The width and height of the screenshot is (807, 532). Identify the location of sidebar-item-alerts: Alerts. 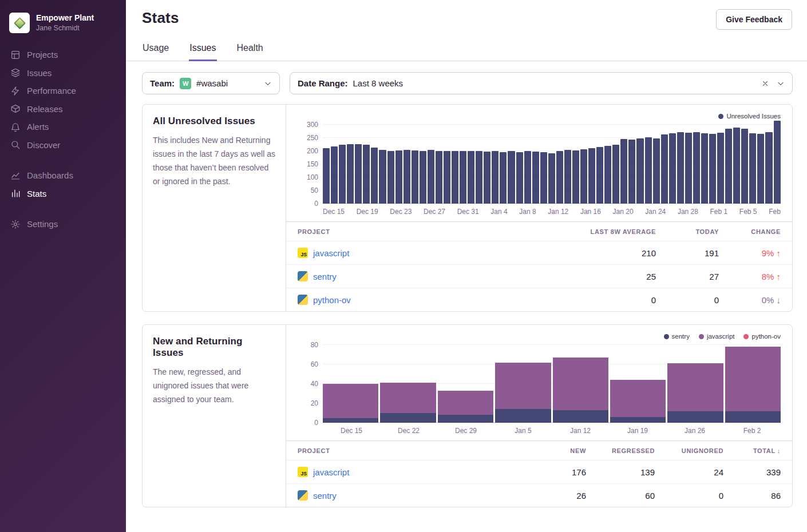
(63, 127).